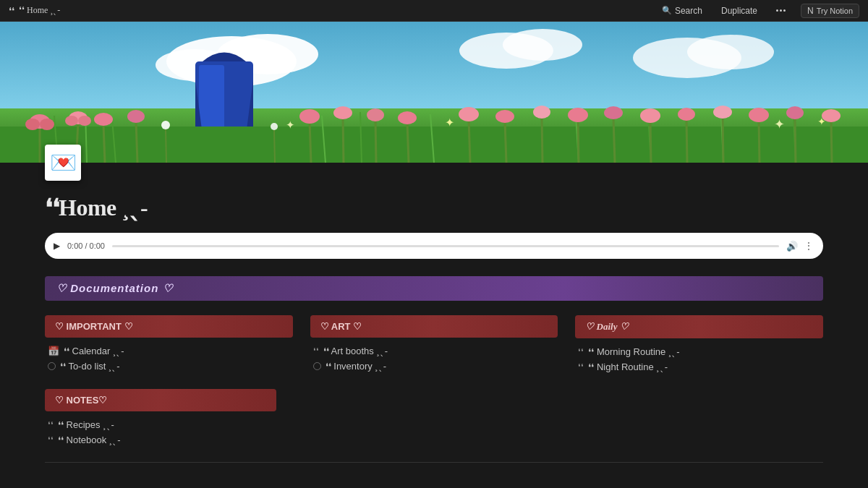 The height and width of the screenshot is (488, 868). What do you see at coordinates (90, 440) in the screenshot?
I see `notebook-link-text: ❛❛ Notebook ¸ˎ-` at bounding box center [90, 440].